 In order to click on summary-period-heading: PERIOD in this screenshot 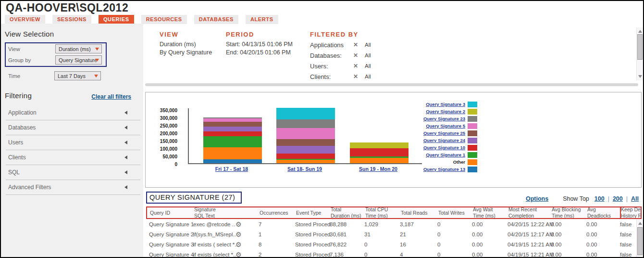, I will do `click(240, 35)`.